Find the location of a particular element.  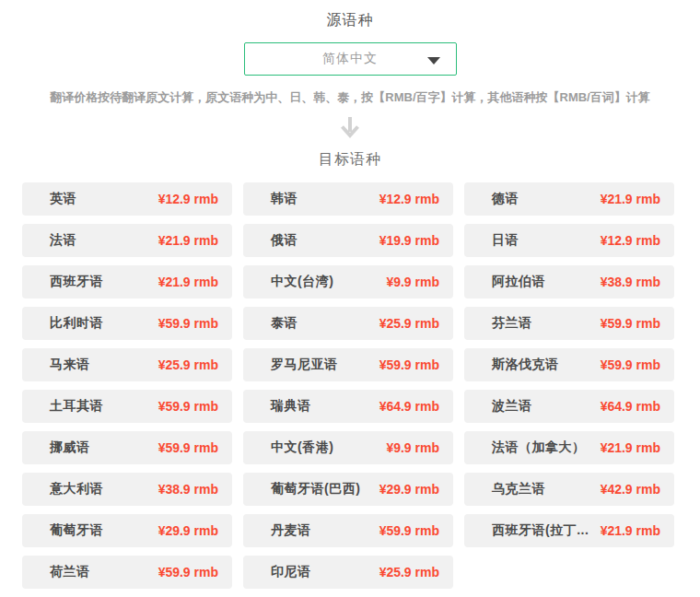

language-card: 波兰语 ¥64.9 rmb is located at coordinates (569, 406).